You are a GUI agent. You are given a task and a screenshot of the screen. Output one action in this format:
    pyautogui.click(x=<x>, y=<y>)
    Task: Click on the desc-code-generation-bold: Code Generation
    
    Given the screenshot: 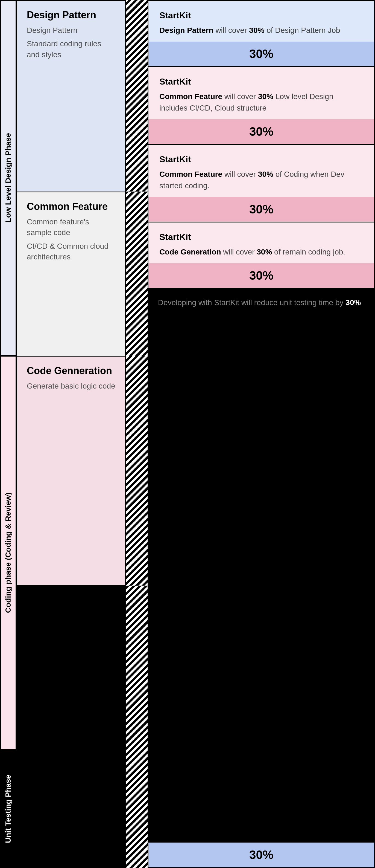 What is the action you would take?
    pyautogui.click(x=190, y=252)
    